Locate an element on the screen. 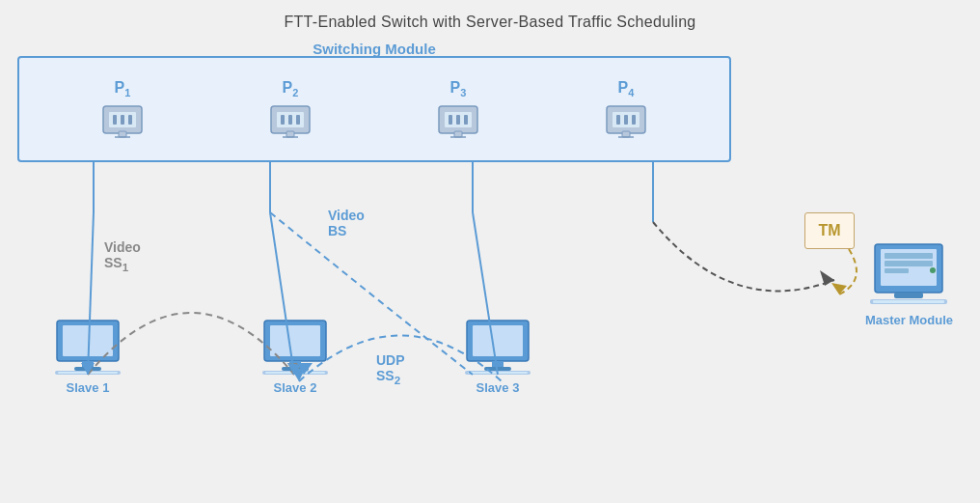 The width and height of the screenshot is (980, 503). port-p3: P3 is located at coordinates (458, 109).